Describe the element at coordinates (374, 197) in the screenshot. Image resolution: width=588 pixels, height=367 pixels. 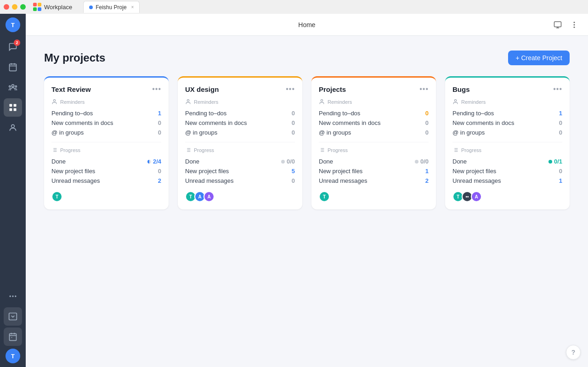
I see `avatars-projects: T` at that location.